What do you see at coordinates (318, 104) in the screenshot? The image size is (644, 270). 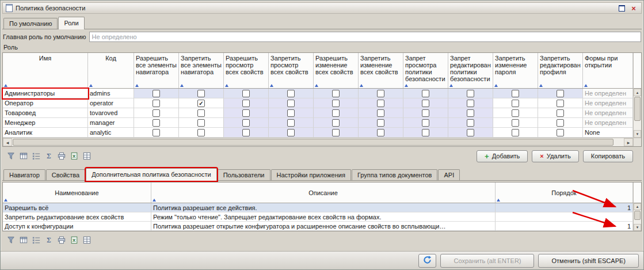 I see `roles-table-row: Операторoperator✓Не определен` at bounding box center [318, 104].